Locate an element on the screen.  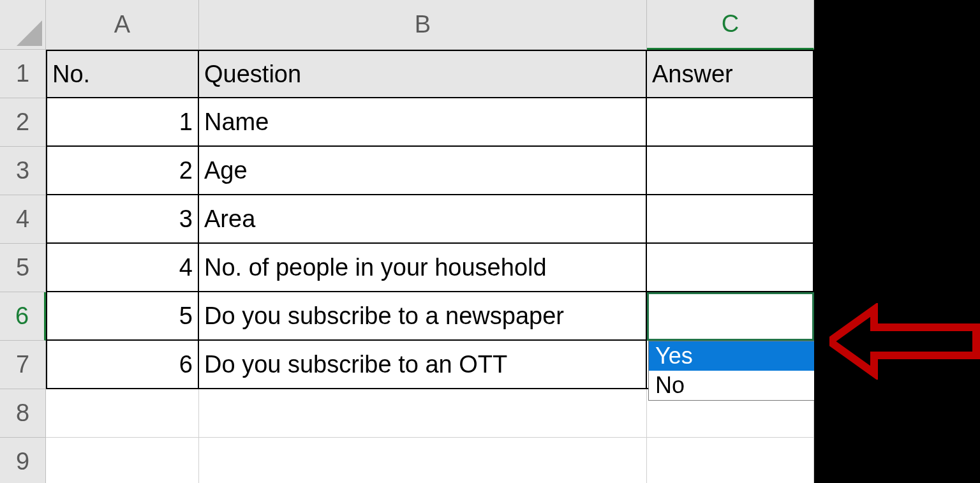
row-header-5: 5 is located at coordinates (23, 268).